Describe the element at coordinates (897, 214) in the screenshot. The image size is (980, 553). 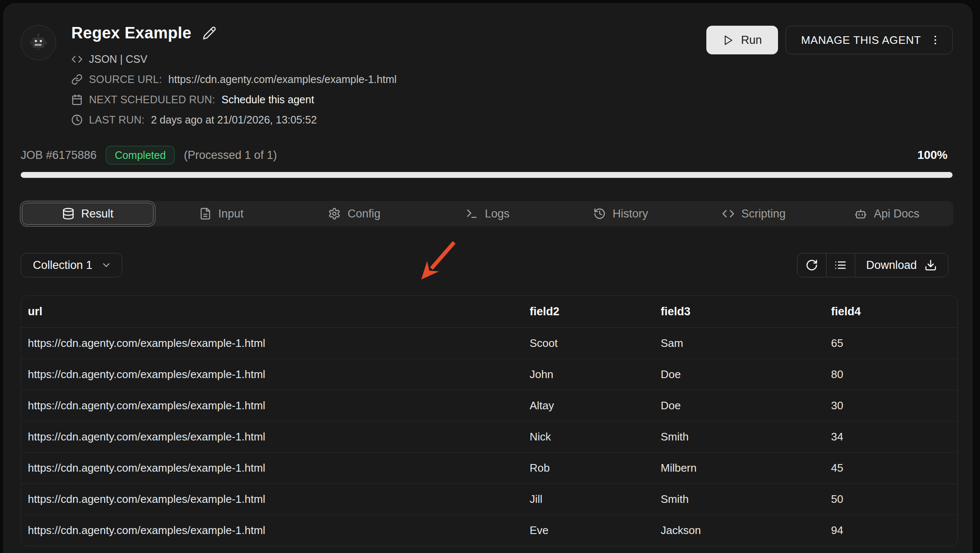
I see `tab-label: Api Docs` at that location.